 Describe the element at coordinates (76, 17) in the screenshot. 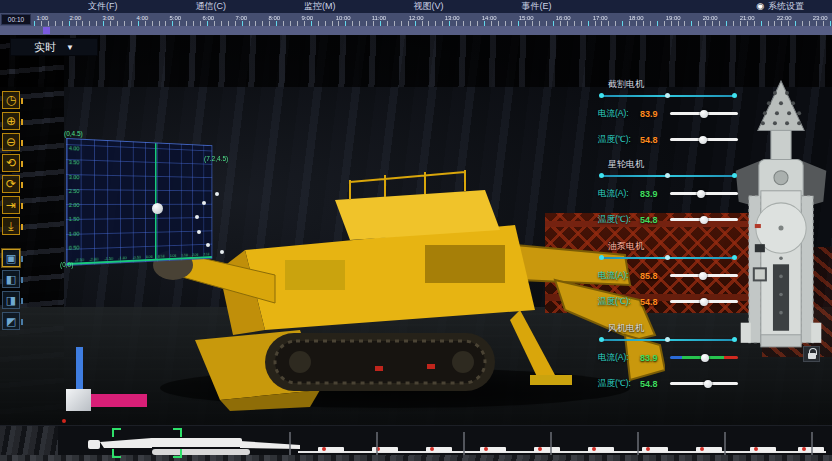

I see `timeline-tick-label: 2:00` at that location.